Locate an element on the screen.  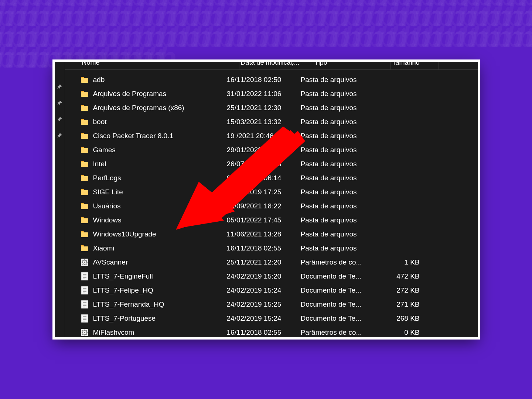
file-name: LTTS_7-Fernanda_HQ is located at coordinates (129, 304).